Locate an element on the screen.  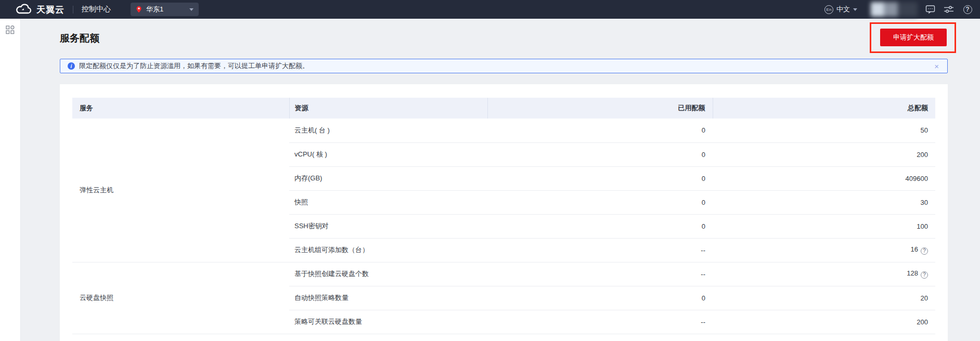
help-question-icon: ? is located at coordinates (968, 9).